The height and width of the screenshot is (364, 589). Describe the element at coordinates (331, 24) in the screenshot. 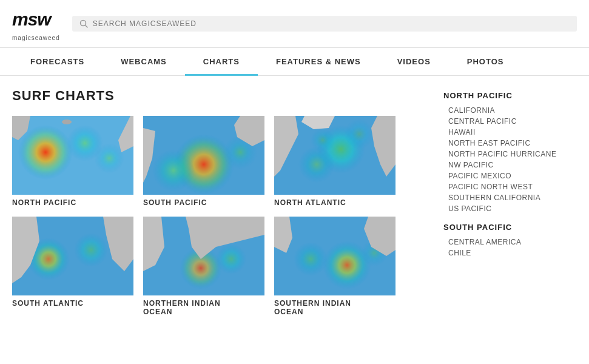

I see `search-input` at that location.